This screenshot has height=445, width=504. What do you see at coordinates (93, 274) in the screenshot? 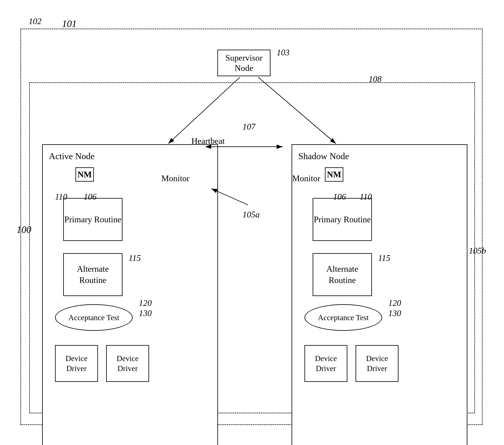
I see `alternate-routine-active: Alternate Routine` at bounding box center [93, 274].